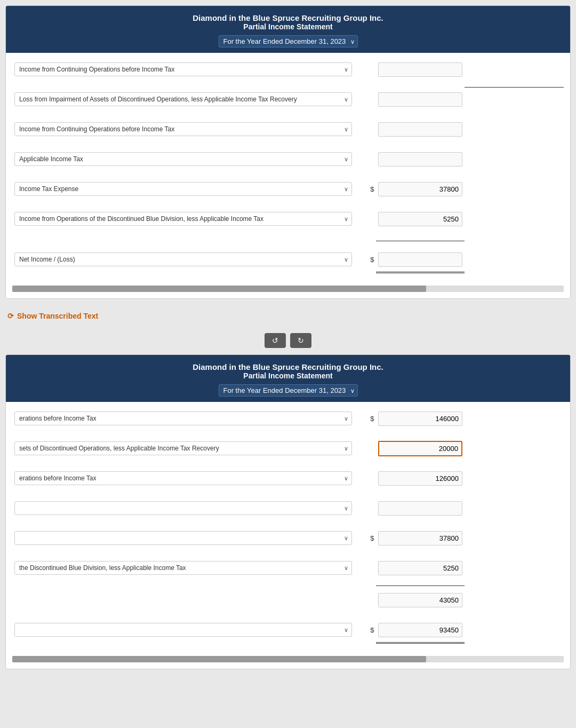  What do you see at coordinates (288, 367) in the screenshot?
I see `card2-company-name: Diamond in the Blue Spruce Recruiting Gr…` at bounding box center [288, 367].